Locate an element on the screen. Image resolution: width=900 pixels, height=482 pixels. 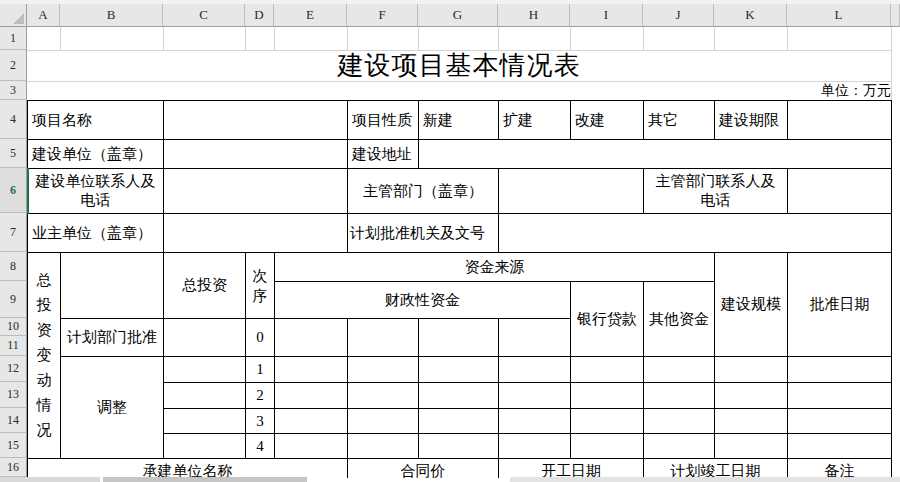
row-header-1: 1 is located at coordinates (14, 38).